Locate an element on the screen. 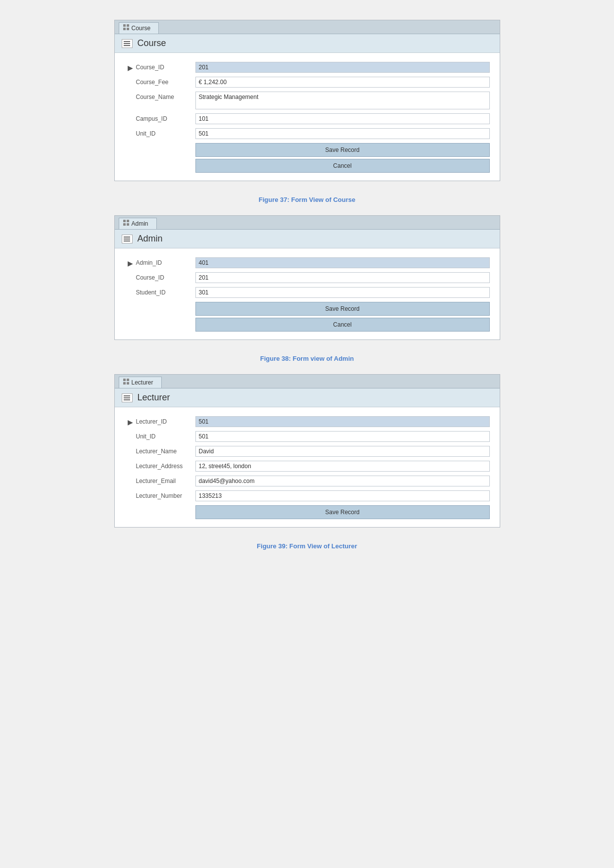 The image size is (614, 868). field-row-1: Unit_ID501 is located at coordinates (313, 436).